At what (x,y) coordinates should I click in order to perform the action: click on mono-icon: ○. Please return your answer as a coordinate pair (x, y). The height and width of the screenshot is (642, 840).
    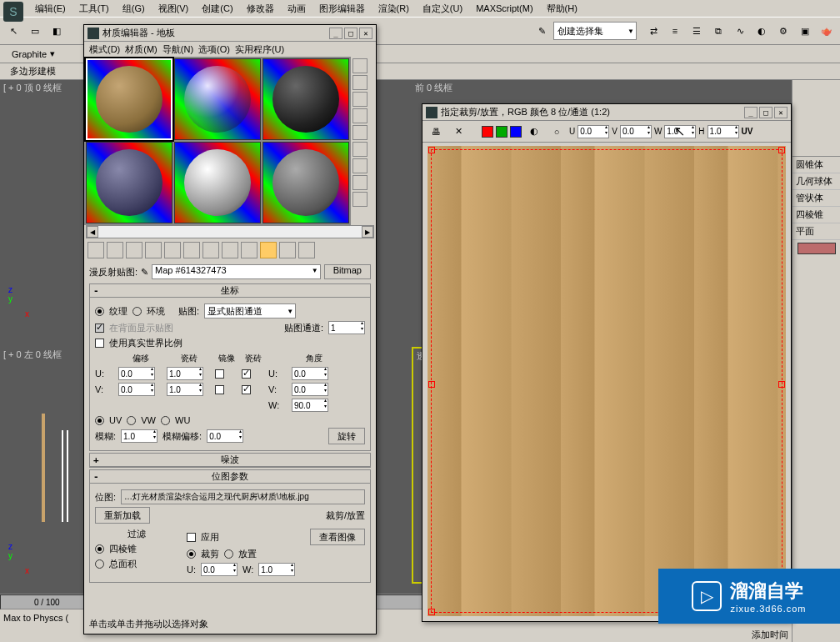
    Looking at the image, I should click on (557, 132).